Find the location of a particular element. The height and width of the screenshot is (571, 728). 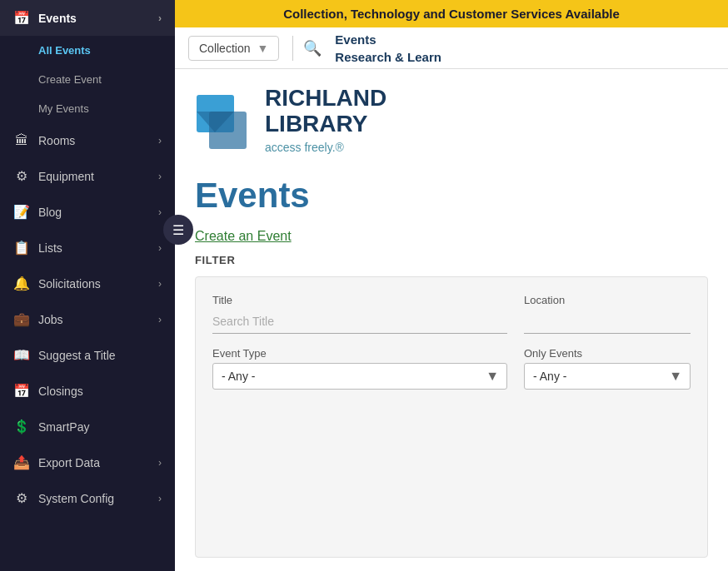

chevron-down-icon: › is located at coordinates (160, 18).